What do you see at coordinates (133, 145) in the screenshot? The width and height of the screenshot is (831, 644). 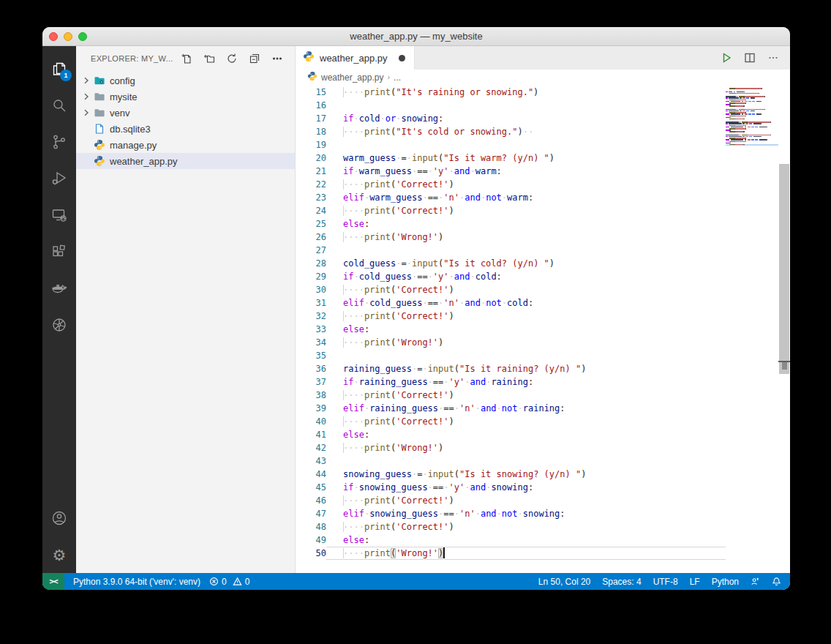 I see `tree-item-label: manage.py` at bounding box center [133, 145].